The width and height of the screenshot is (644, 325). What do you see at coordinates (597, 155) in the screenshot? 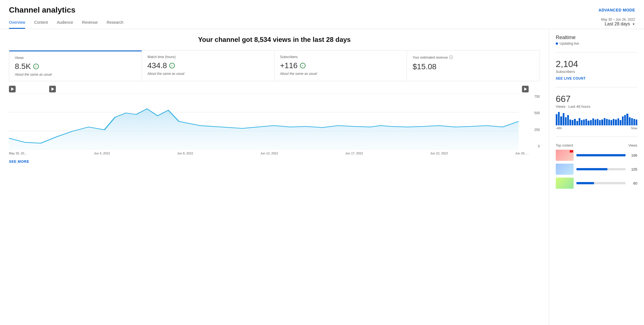
I see `list-item: 🇹🇷 166` at bounding box center [597, 155].